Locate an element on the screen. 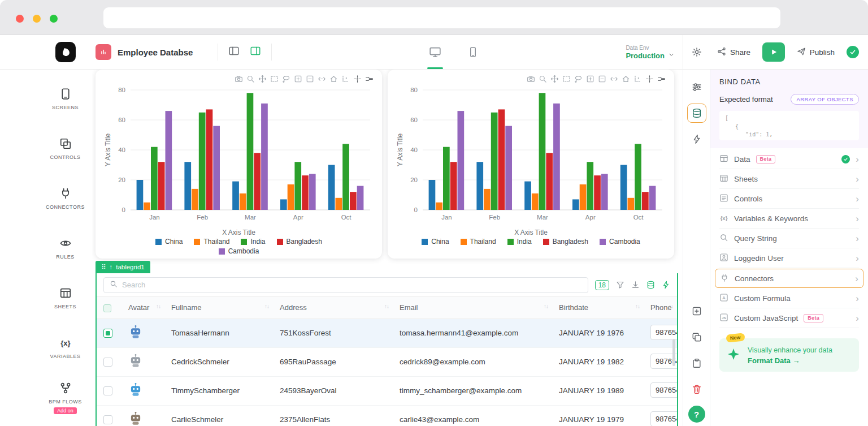 The image size is (868, 426). column-header-fullname: Fullname↑↓ is located at coordinates (219, 308).